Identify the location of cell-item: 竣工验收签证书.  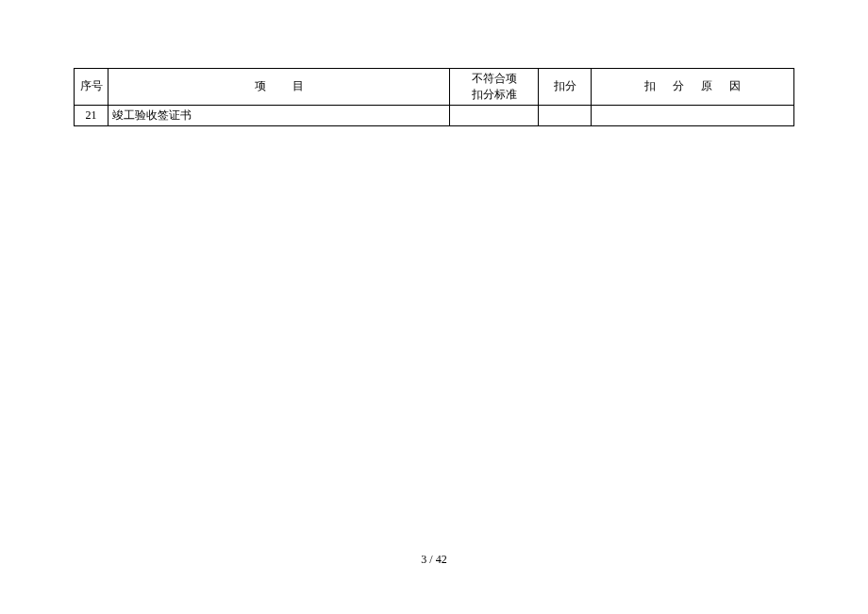
(279, 115).